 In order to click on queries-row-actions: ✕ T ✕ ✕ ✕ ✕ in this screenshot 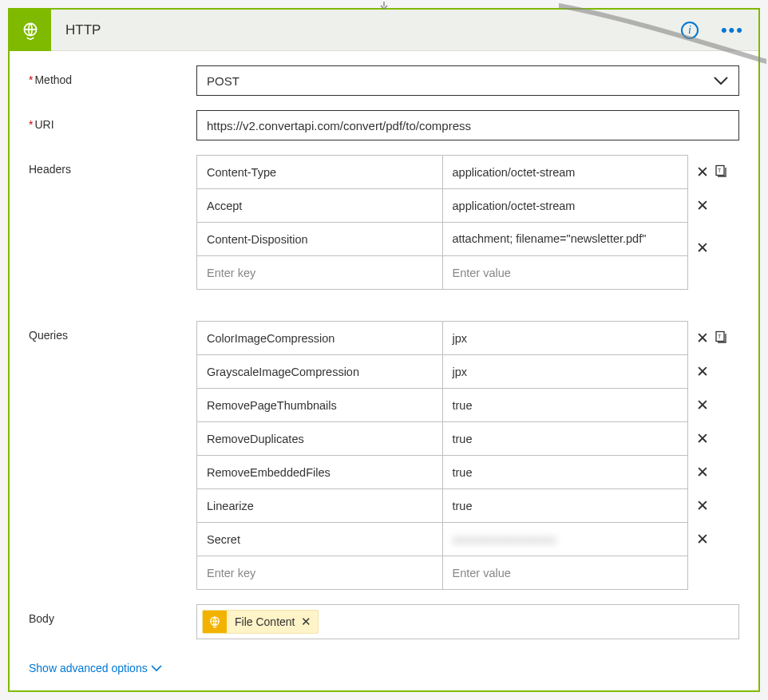, I will do `click(714, 455)`.